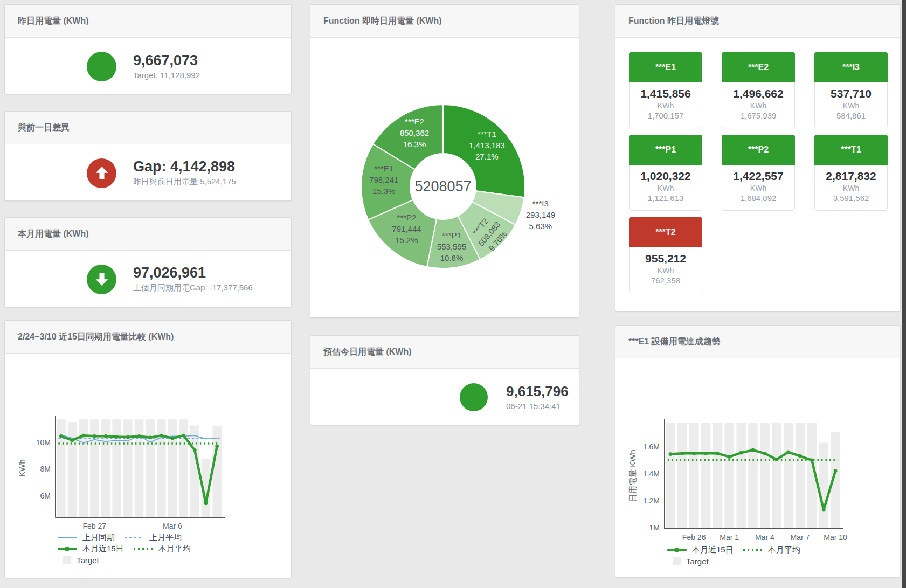 The image size is (906, 588). What do you see at coordinates (445, 352) in the screenshot?
I see `panel-header: 預估今日用電量 (KWh)` at bounding box center [445, 352].